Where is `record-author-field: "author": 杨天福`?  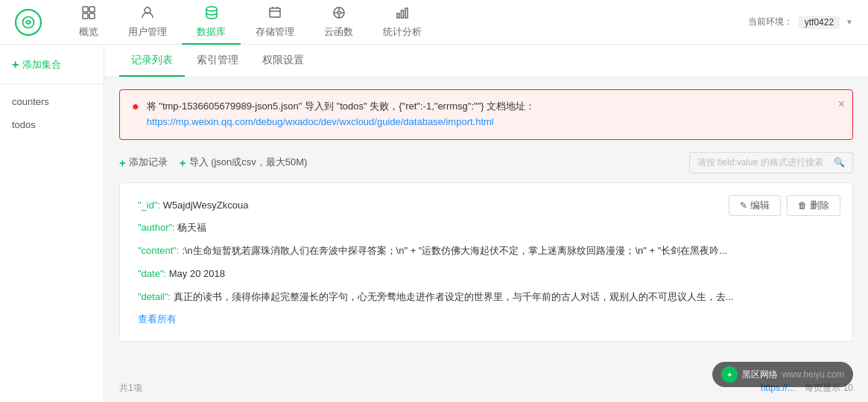 record-author-field: "author": 杨天福 is located at coordinates (486, 228).